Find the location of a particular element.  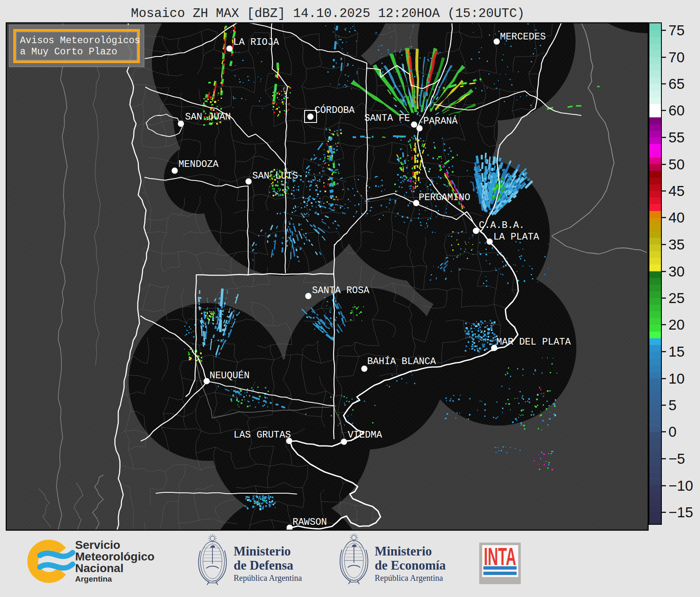

svg-text: PARANÁ is located at coordinates (441, 121).